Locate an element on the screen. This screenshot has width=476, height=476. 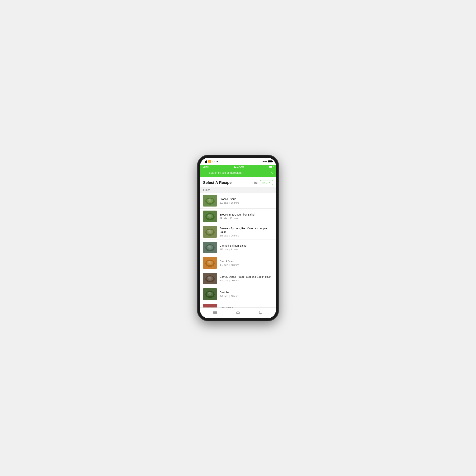
recipe-info: Chef Salad487 cals|5 mins is located at coordinates (246, 307).